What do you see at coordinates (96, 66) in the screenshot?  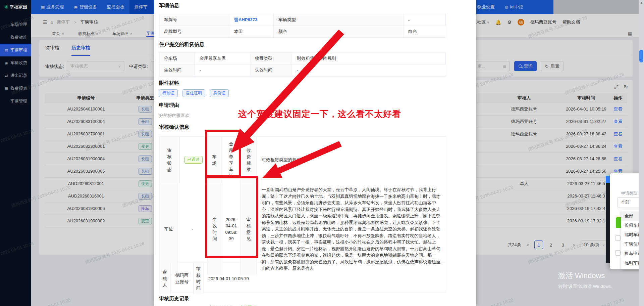 I see `status-filter-select: 审核状态∨` at bounding box center [96, 66].